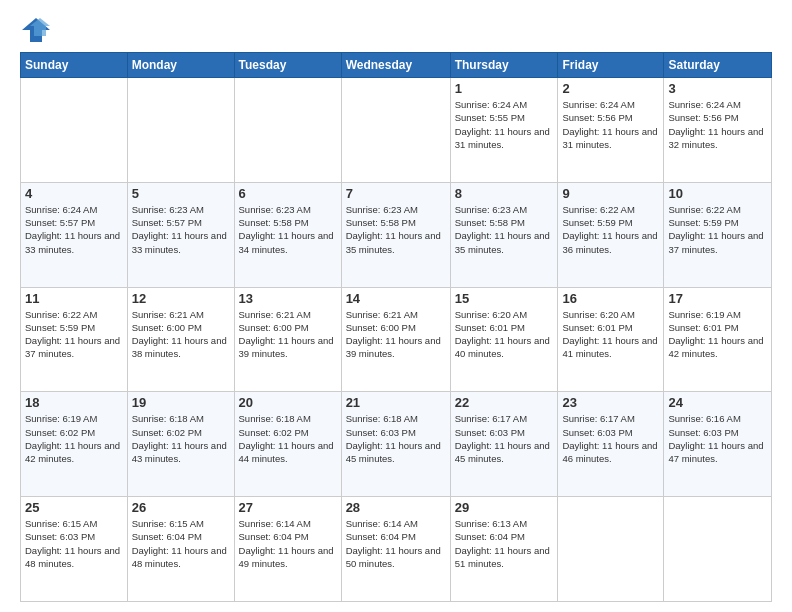  I want to click on day-cell: 12Sunrise: 6:21 AM Sunset: 6:00 PM Dayli…, so click(180, 340).